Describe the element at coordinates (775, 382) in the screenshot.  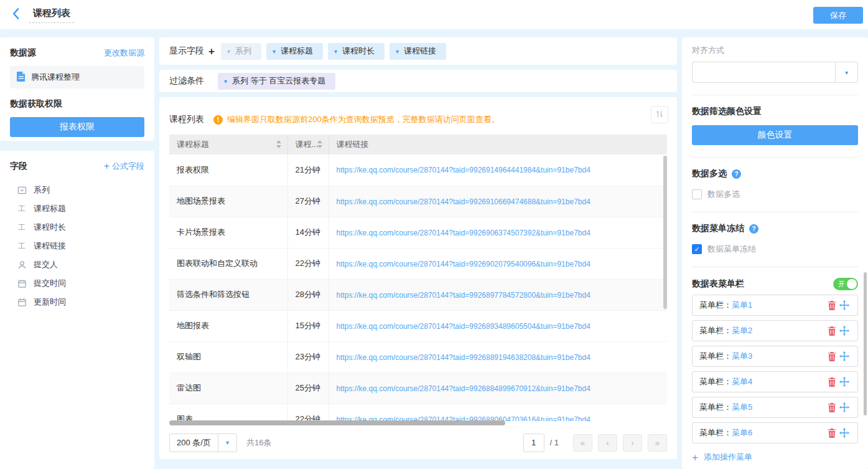
I see `menu-item-菜单4: 菜单栏：菜单4` at that location.